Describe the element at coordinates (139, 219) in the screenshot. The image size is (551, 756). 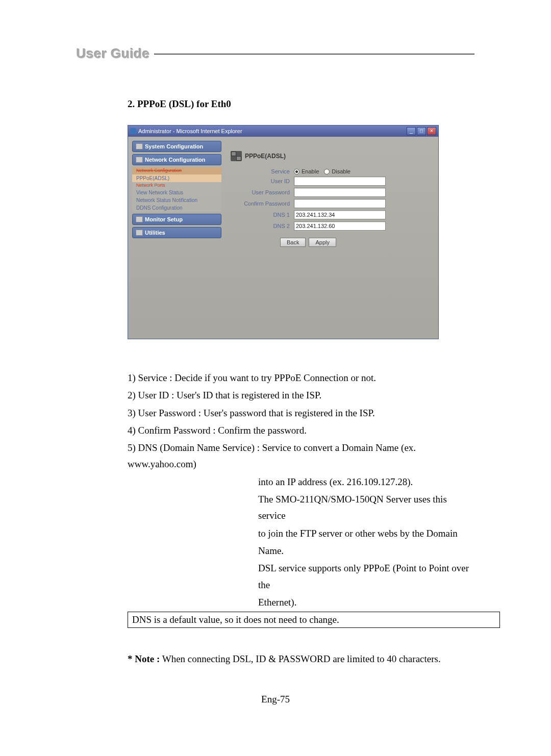
I see `monitor-icon` at that location.